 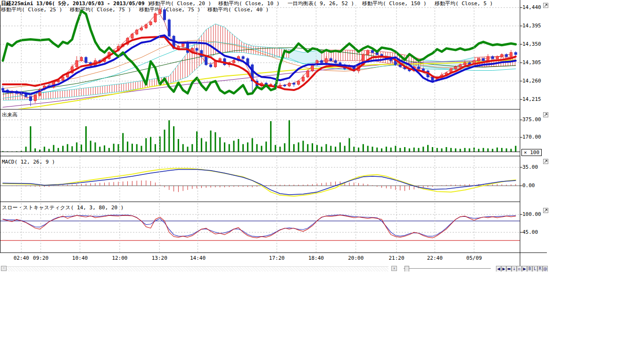 What do you see at coordinates (530, 232) in the screenshot?
I see `axis-tick-label: 45.00` at bounding box center [530, 232].